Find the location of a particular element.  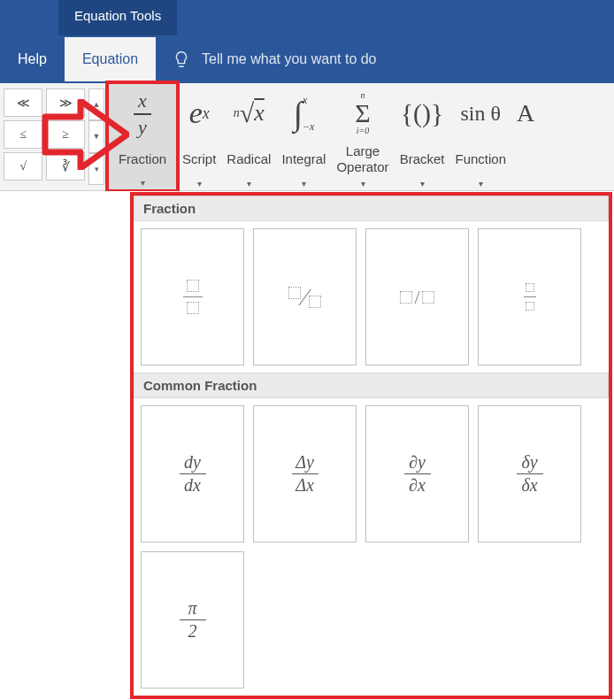

symbol-less-equal: ≤ is located at coordinates (23, 135).